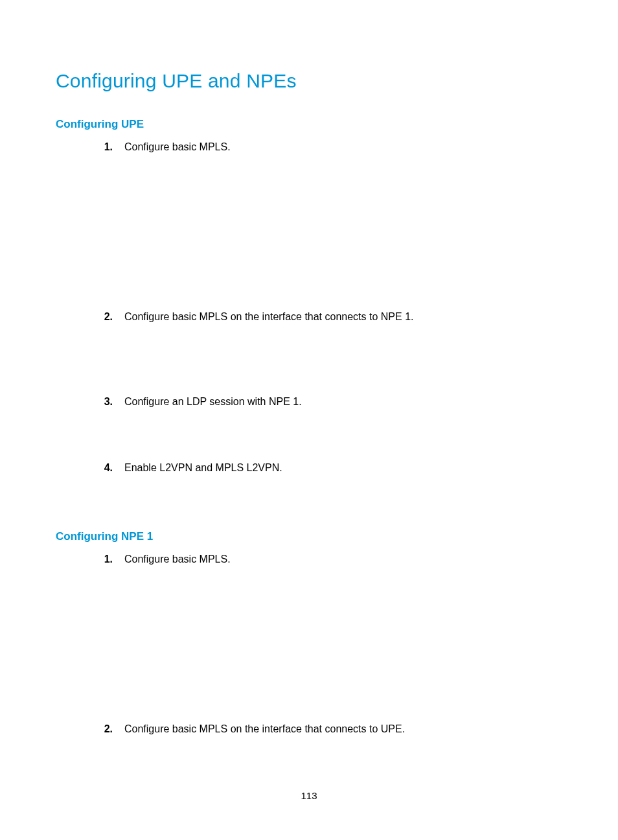  I want to click on step-number: 3., so click(90, 402).